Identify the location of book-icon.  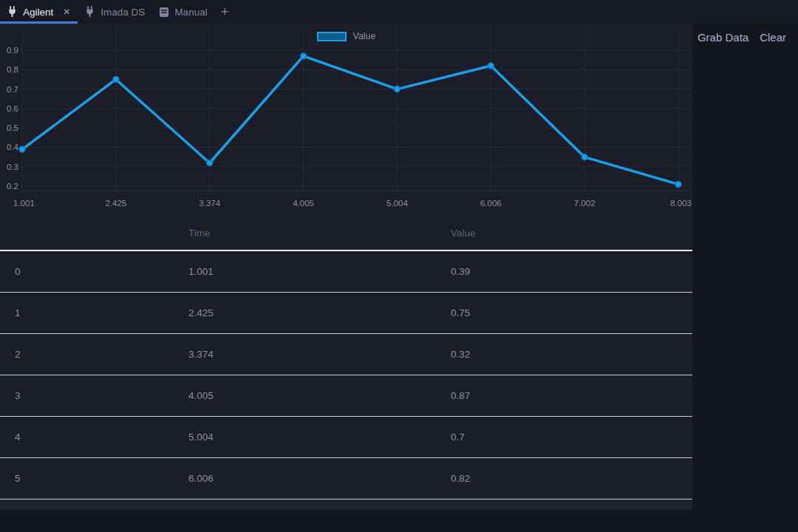
(164, 12).